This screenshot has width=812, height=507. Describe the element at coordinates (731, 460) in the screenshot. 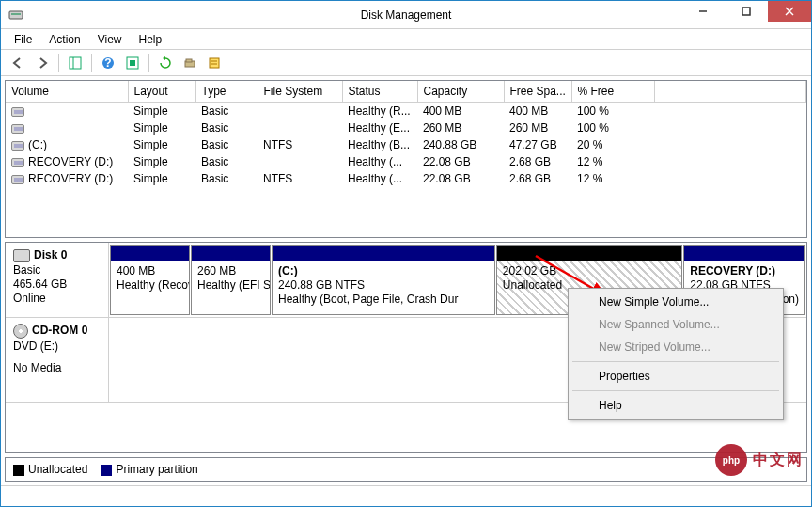

I see `watermark-logo-icon: php` at that location.